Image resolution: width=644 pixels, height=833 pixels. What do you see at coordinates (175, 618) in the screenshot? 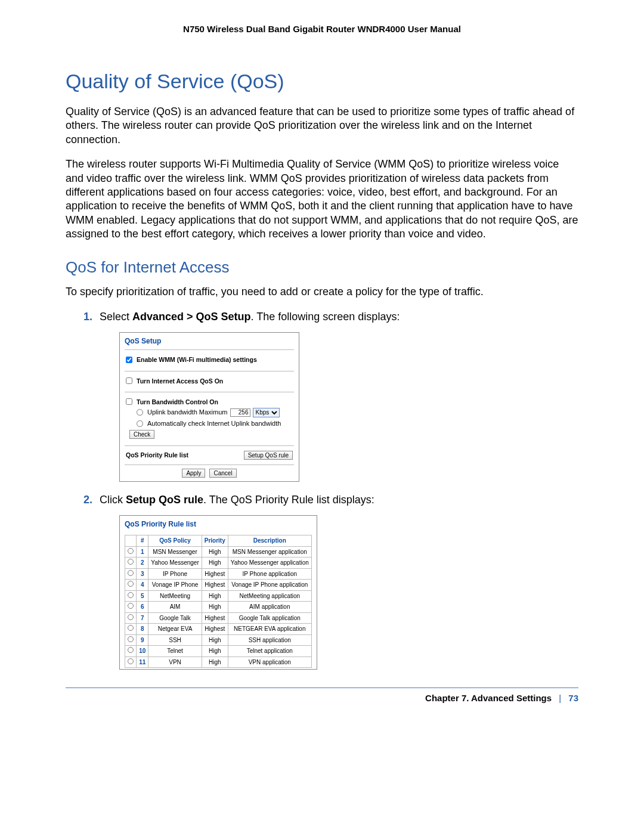
I see `row-policy: Google Talk` at bounding box center [175, 618].